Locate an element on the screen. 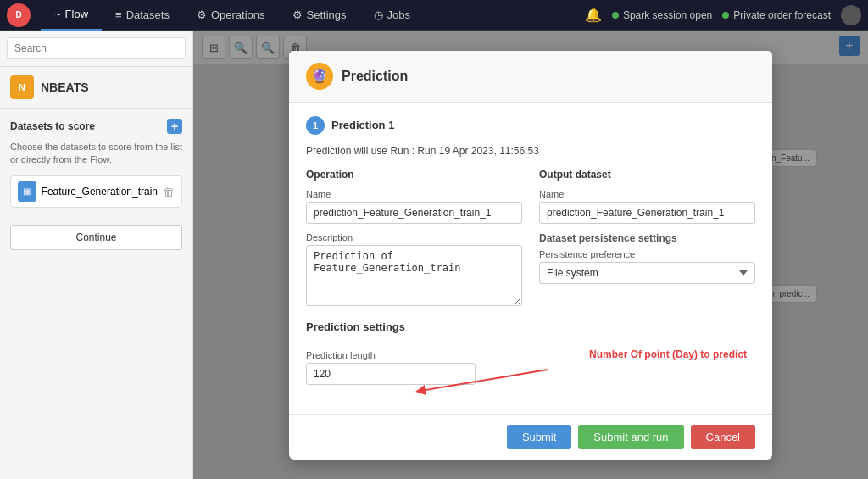 This screenshot has height=479, width=868. datasets-section: Datasets to score + Choose the datasets … is located at coordinates (97, 166).